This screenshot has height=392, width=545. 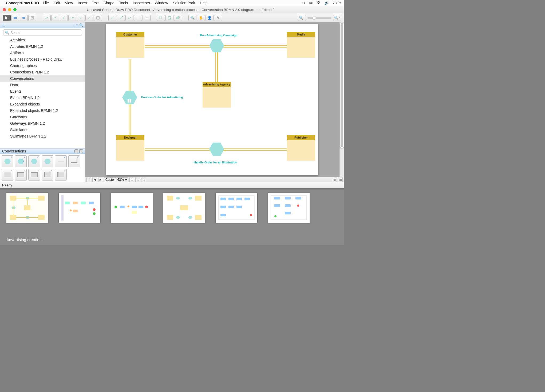 I want to click on app-name: ConceptDraw PRO, so click(x=22, y=3).